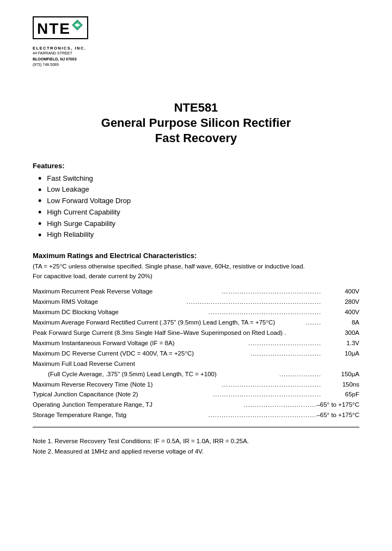 This screenshot has width=392, height=551. I want to click on spec-label: Maximum Full Load Reverse Current, so click(196, 364).